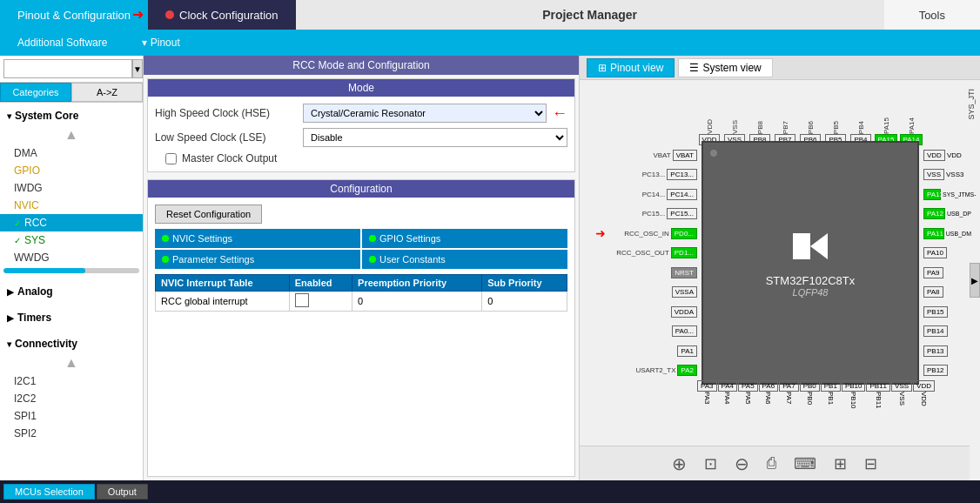 This screenshot has width=980, height=503. Describe the element at coordinates (74, 15) in the screenshot. I see `nav-pinout: Pinout & Configuration` at that location.